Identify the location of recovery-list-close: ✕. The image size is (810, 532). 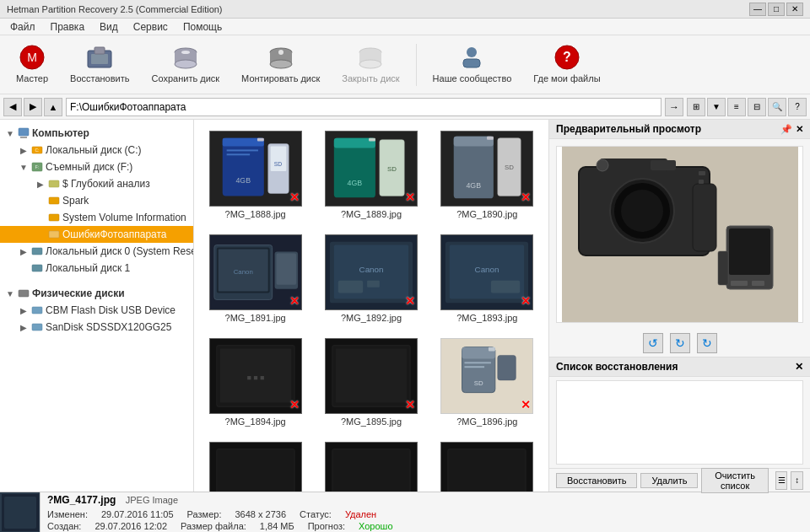
(799, 367).